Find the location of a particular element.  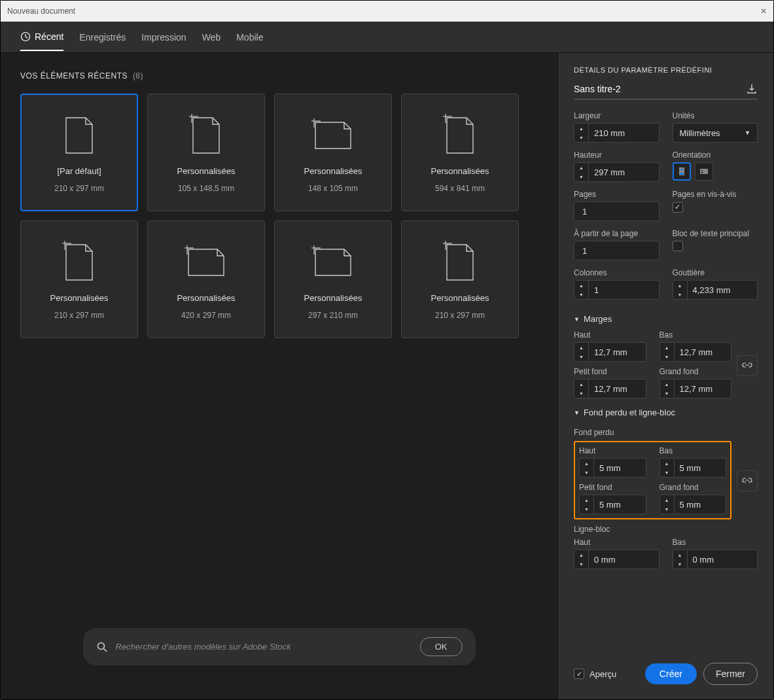

close-button: Fermer is located at coordinates (730, 674).